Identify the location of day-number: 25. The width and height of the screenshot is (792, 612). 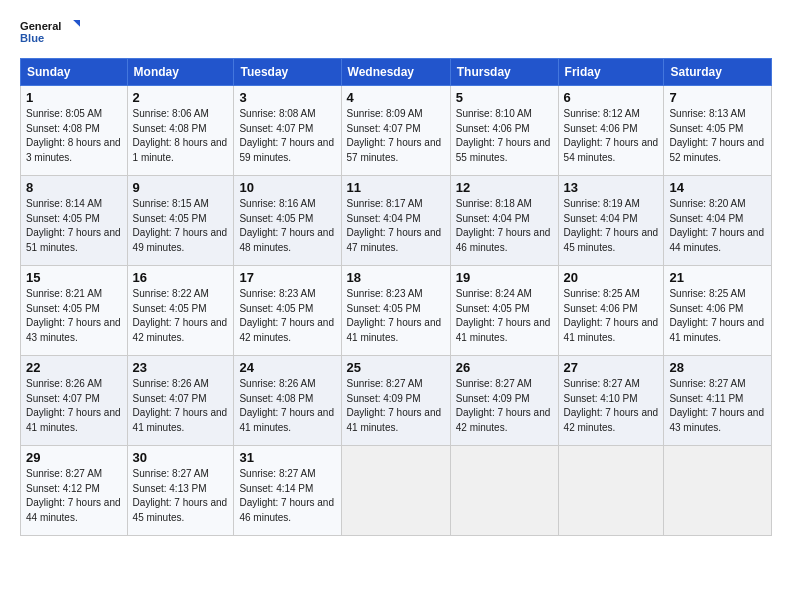
(396, 368).